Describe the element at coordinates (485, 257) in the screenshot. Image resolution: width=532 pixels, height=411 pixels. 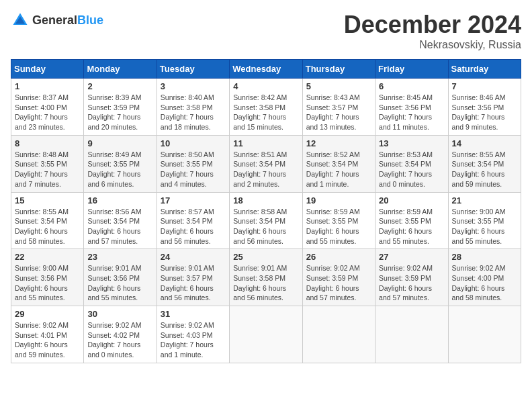
I see `day-number: 28` at that location.